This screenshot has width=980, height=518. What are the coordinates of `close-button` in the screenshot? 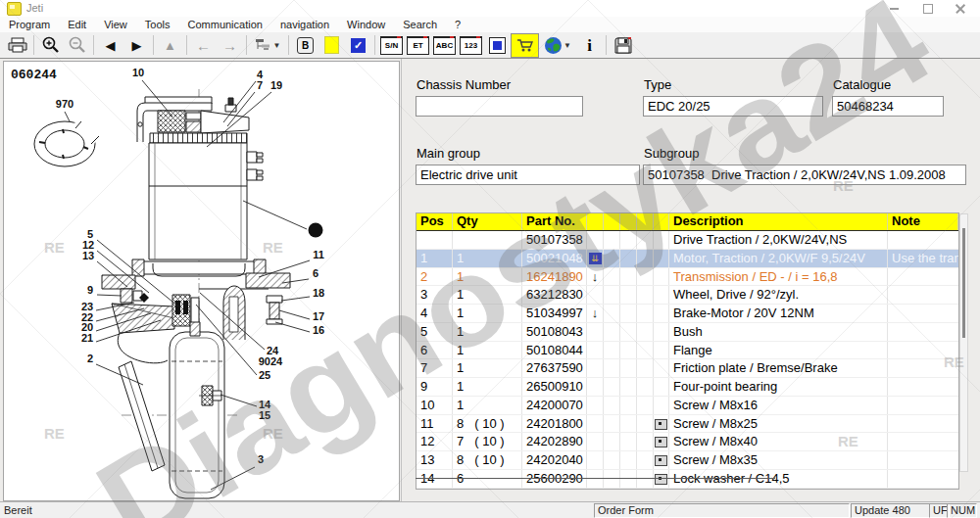 It's located at (960, 9).